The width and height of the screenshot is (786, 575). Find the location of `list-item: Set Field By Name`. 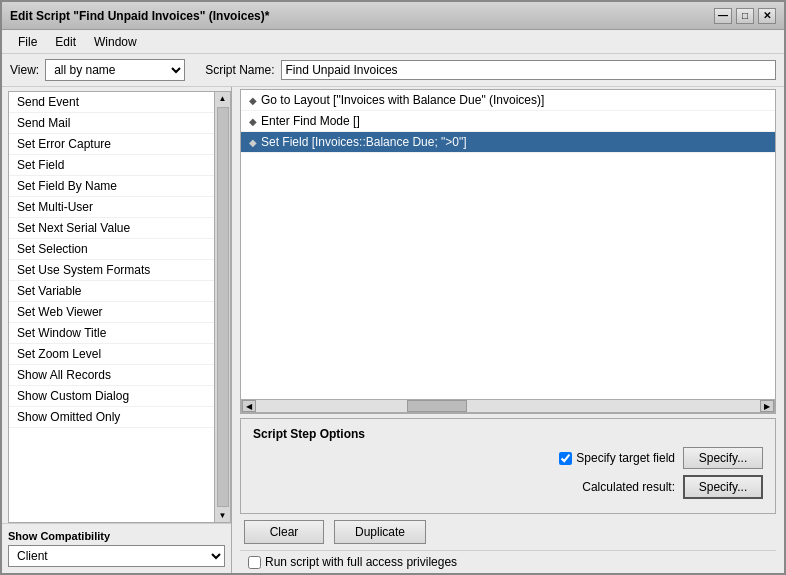

list-item: Set Field By Name is located at coordinates (112, 186).